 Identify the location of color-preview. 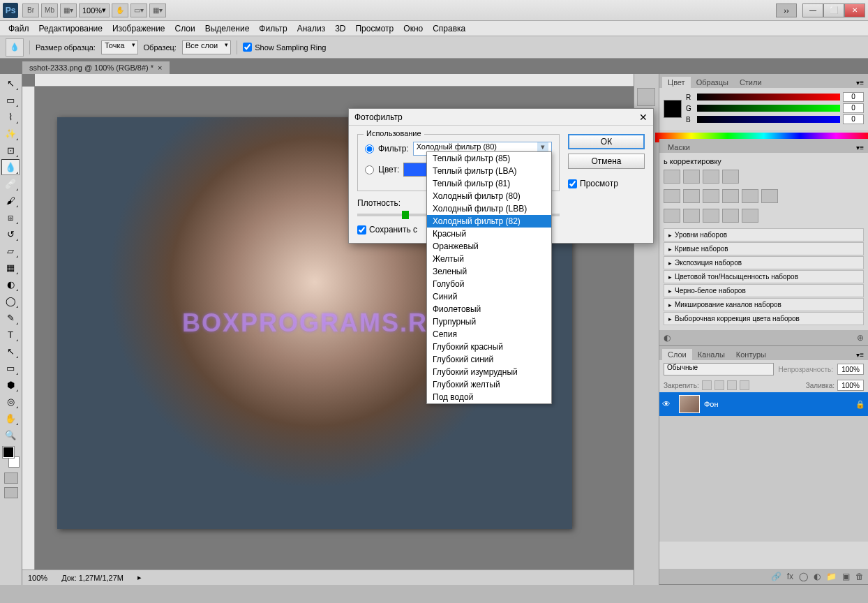
(673, 109).